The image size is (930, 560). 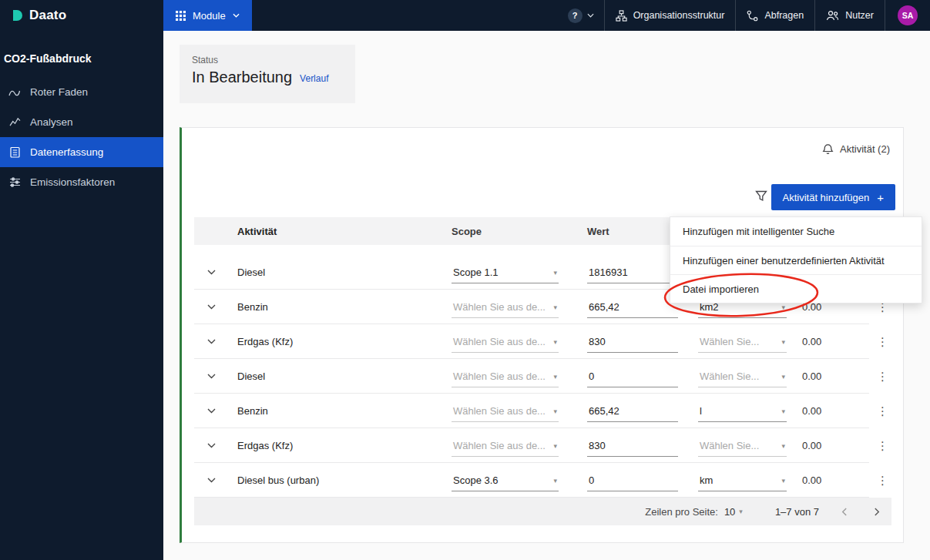 What do you see at coordinates (476, 273) in the screenshot?
I see `scope-value: Scope 1.1` at bounding box center [476, 273].